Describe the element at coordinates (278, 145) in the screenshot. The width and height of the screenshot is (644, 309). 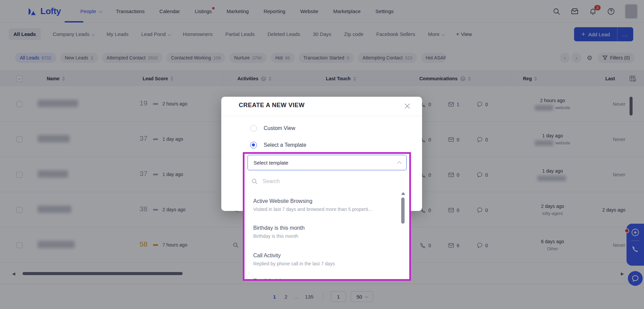
I see `select-template-option: Select a Template` at that location.